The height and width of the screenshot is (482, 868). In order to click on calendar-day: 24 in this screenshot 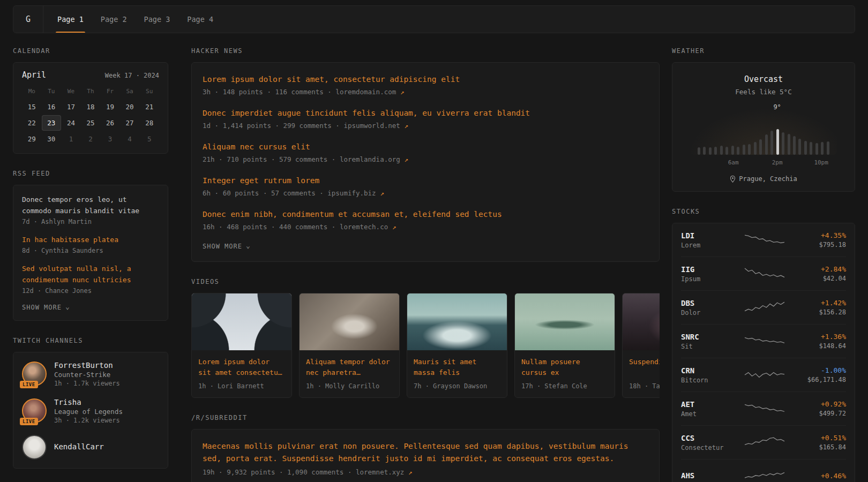, I will do `click(71, 123)`.